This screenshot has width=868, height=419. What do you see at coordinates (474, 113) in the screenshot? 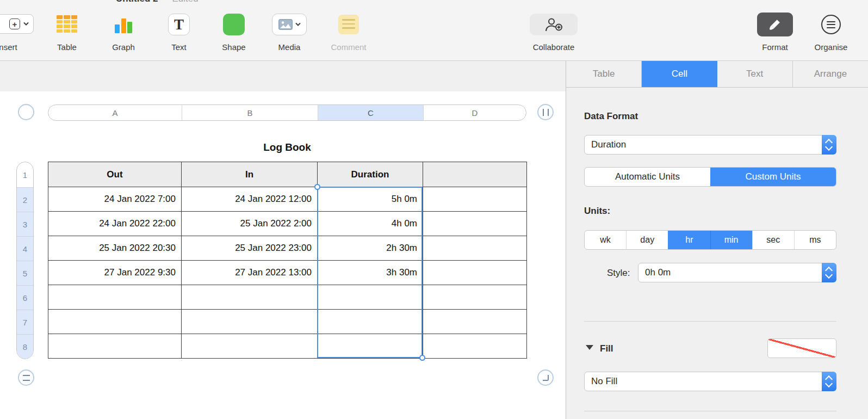
I see `column-header-d: D` at bounding box center [474, 113].